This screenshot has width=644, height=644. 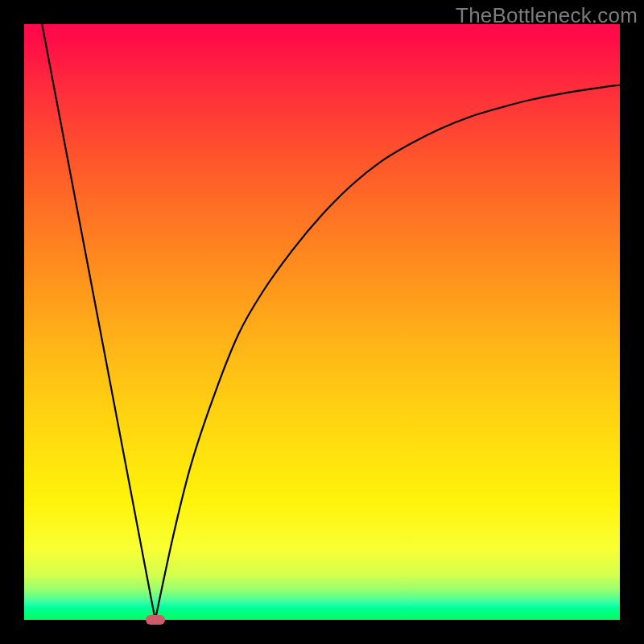 What do you see at coordinates (547, 16) in the screenshot?
I see `watermark-text: TheBottleneck.com` at bounding box center [547, 16].